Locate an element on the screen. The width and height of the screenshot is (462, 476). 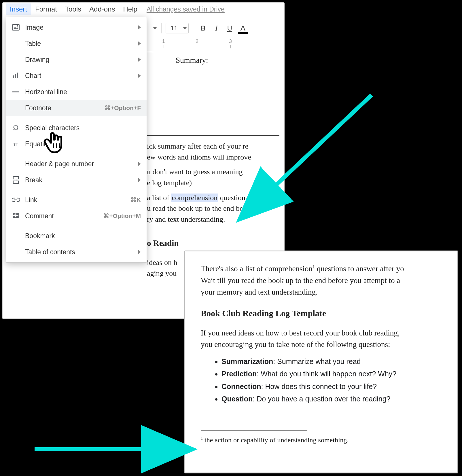
footnote-separator is located at coordinates (254, 431).